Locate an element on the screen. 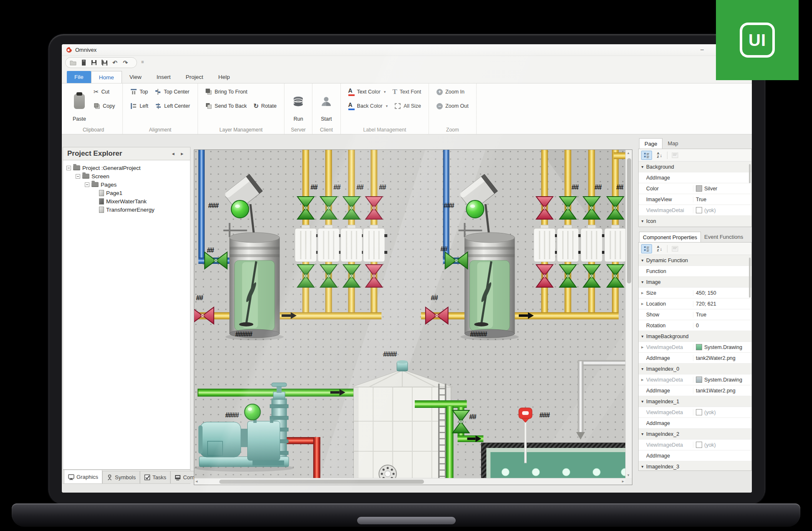 This screenshot has width=812, height=531. tab-tasks: Tasks is located at coordinates (155, 477).